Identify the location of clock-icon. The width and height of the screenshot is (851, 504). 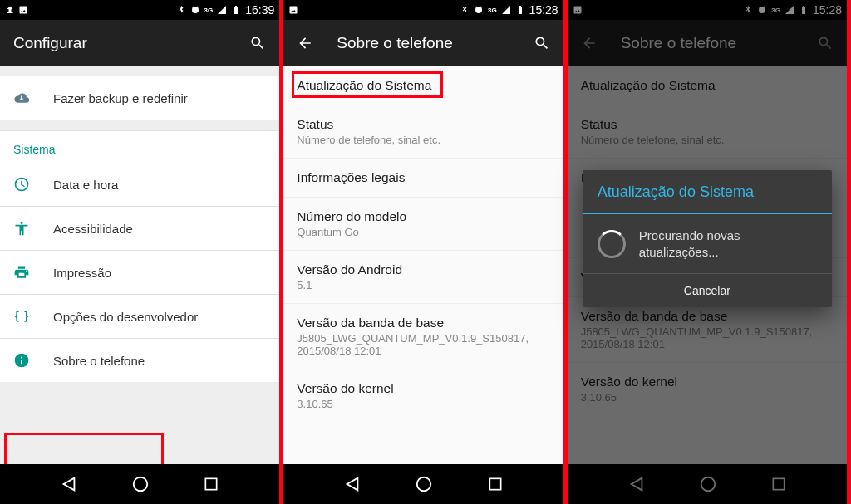
(22, 184).